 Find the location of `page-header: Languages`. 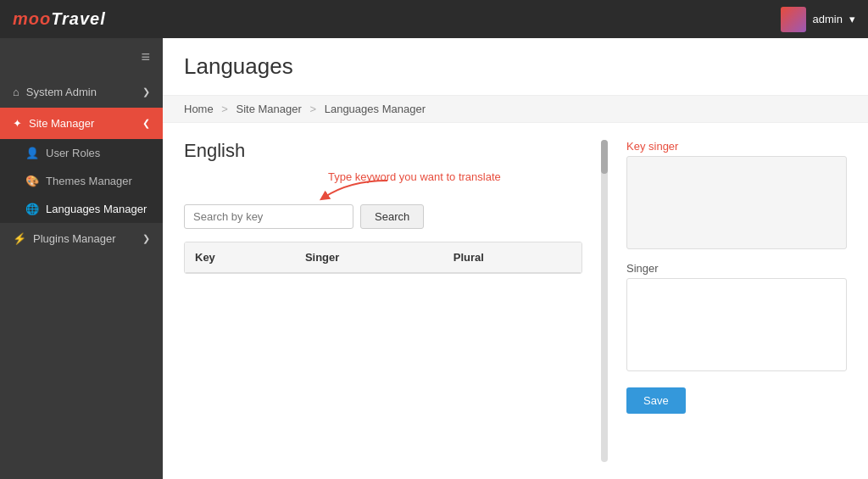

page-header: Languages is located at coordinates (515, 66).